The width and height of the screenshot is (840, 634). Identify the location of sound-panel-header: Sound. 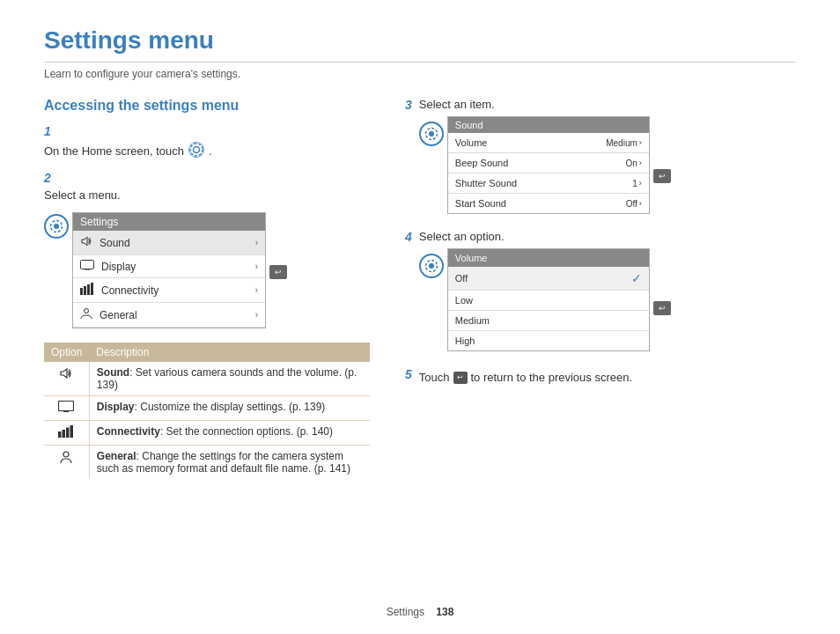
(549, 125).